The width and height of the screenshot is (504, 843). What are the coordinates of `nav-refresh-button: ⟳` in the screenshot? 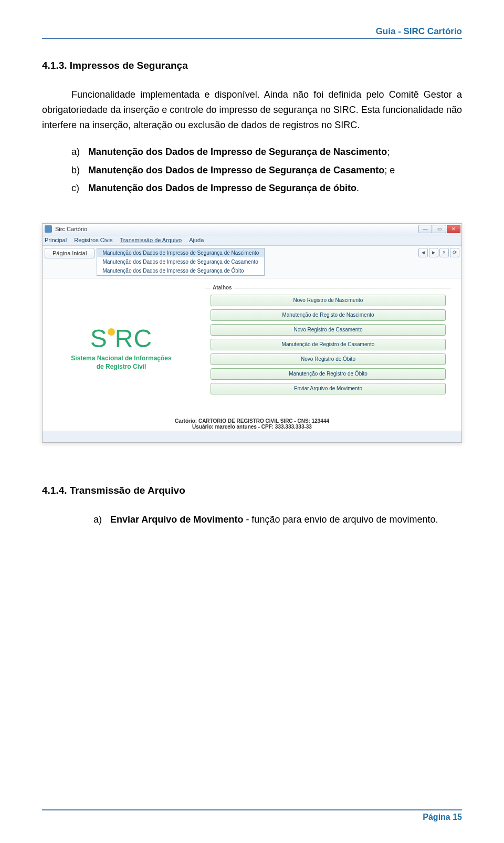 It's located at (455, 253).